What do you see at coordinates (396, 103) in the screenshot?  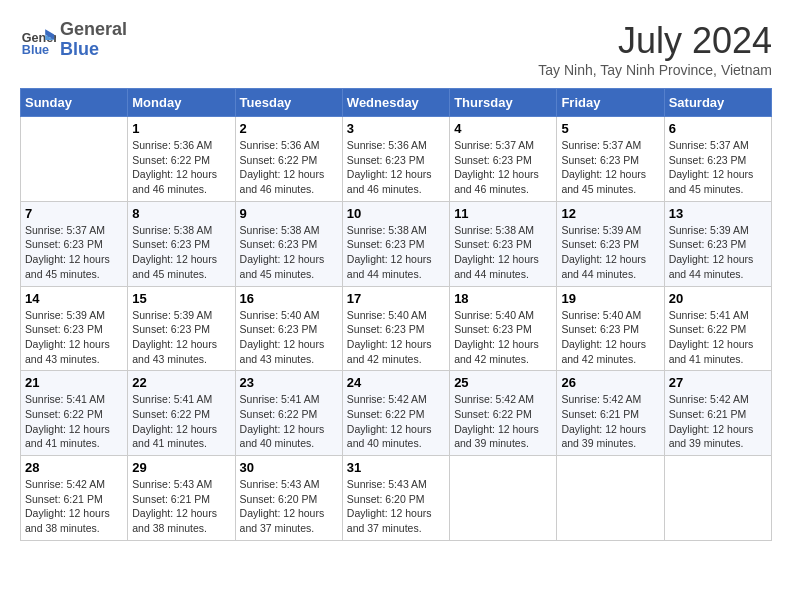 I see `weekday-header-wednesday: Wednesday` at bounding box center [396, 103].